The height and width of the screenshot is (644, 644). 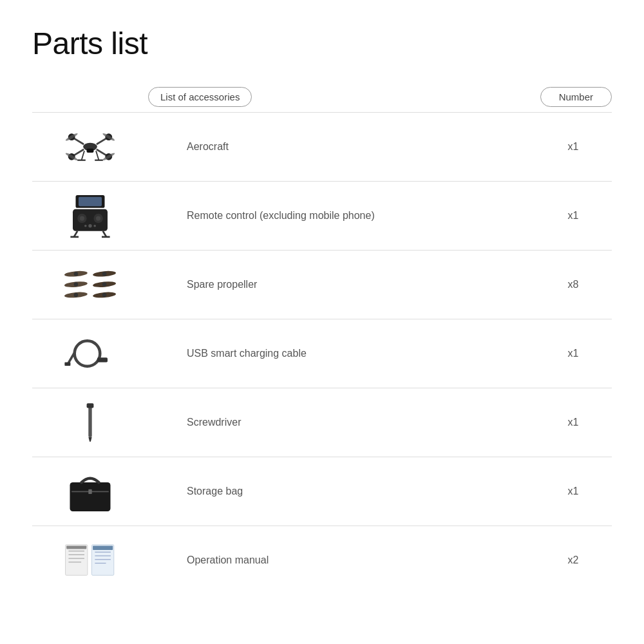 What do you see at coordinates (573, 422) in the screenshot?
I see `item-qty-screwdriver: x1` at bounding box center [573, 422].